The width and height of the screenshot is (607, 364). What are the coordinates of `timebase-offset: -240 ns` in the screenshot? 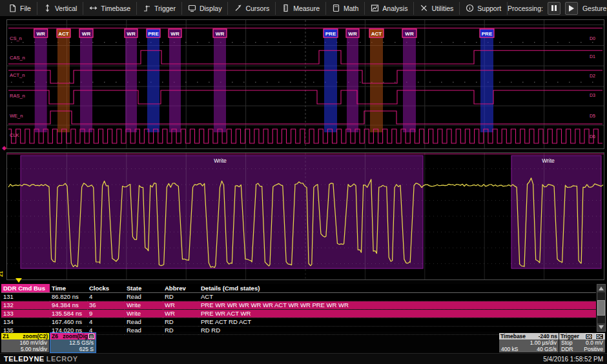 It's located at (548, 336).